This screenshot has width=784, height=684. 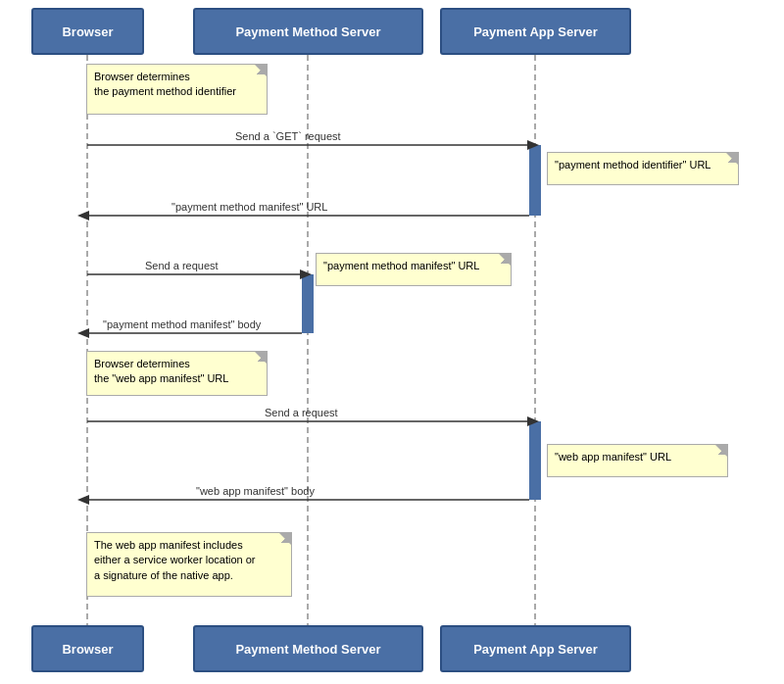 I want to click on payment-method-server-bottom-actor: Payment Method Server, so click(x=308, y=649).